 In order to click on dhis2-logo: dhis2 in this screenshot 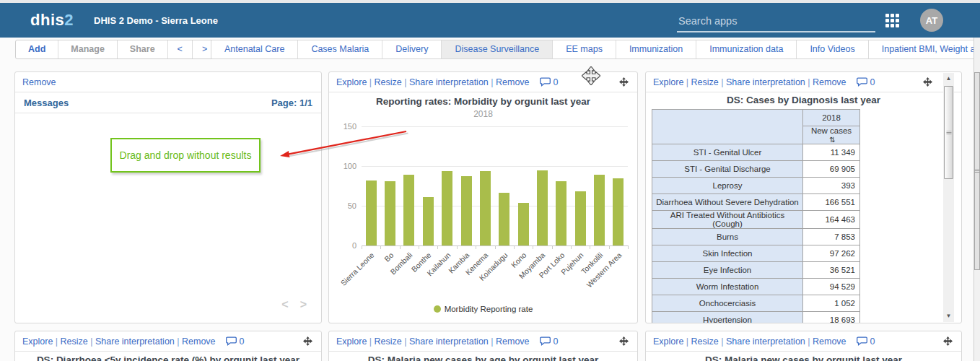, I will do `click(52, 20)`.